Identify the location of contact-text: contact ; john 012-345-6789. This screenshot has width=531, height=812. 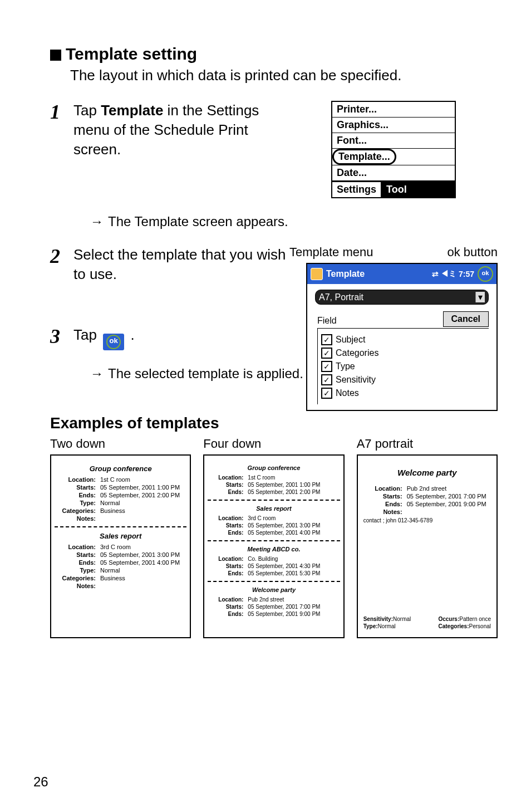
(427, 520).